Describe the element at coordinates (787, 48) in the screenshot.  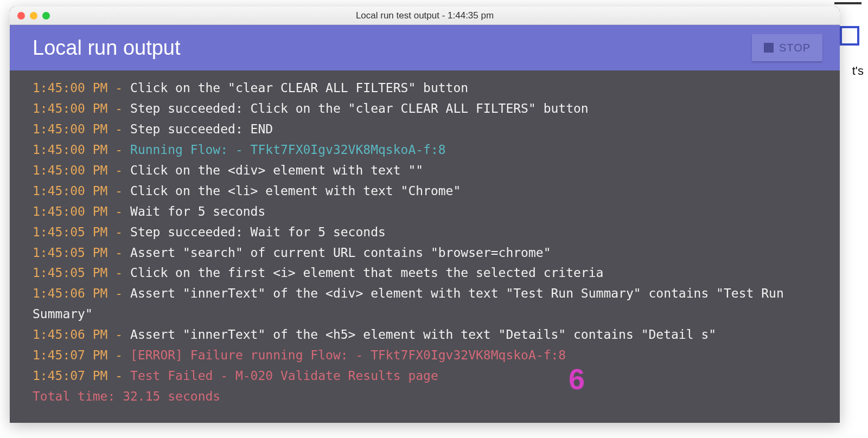
I see `stop-button: STOP` at that location.